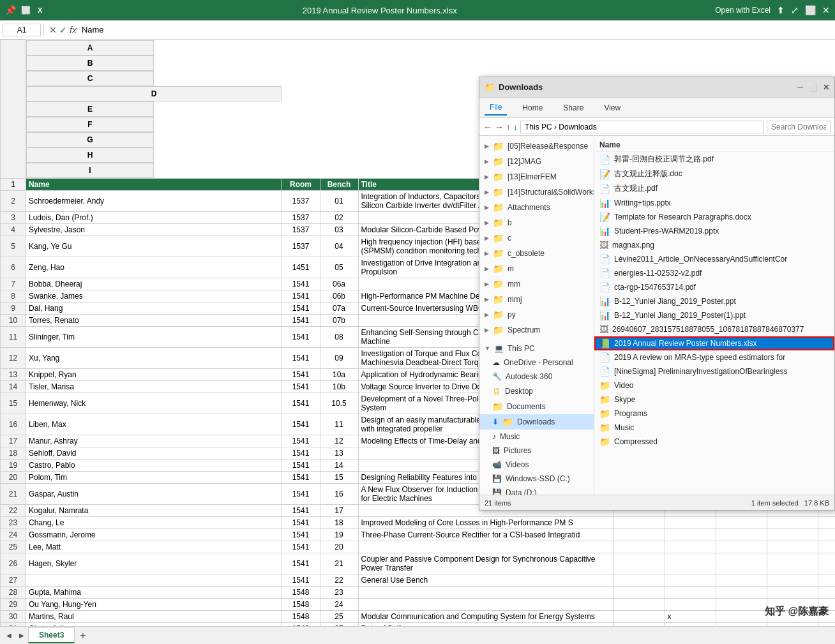  Describe the element at coordinates (154, 357) in the screenshot. I see `cell-name: Xu, Yang` at that location.